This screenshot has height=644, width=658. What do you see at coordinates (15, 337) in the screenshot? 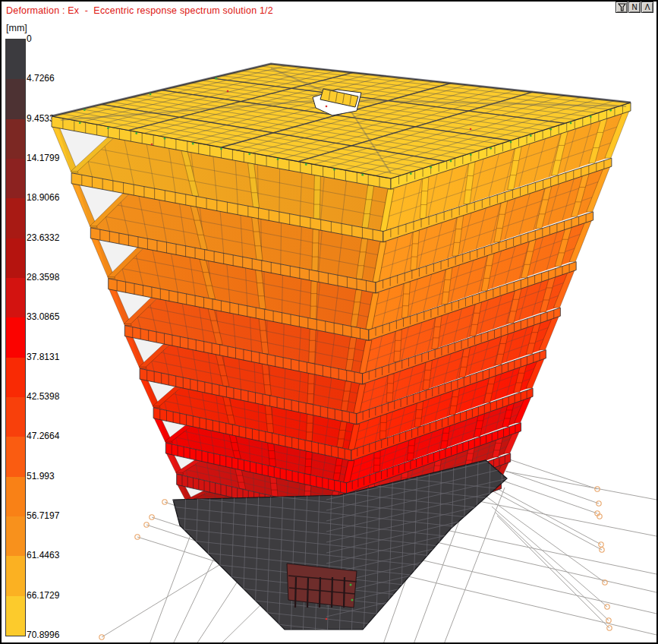
I see `legend-color-bar` at bounding box center [15, 337].